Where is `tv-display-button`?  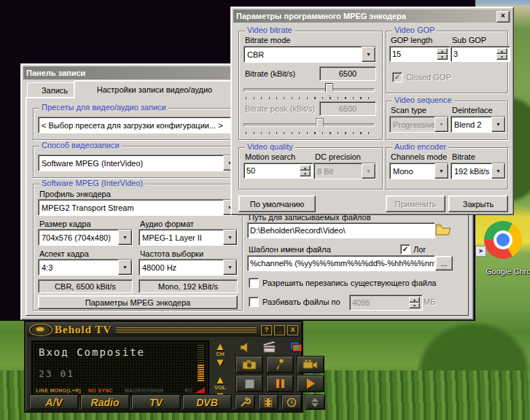
tv-display-button is located at coordinates (296, 347).